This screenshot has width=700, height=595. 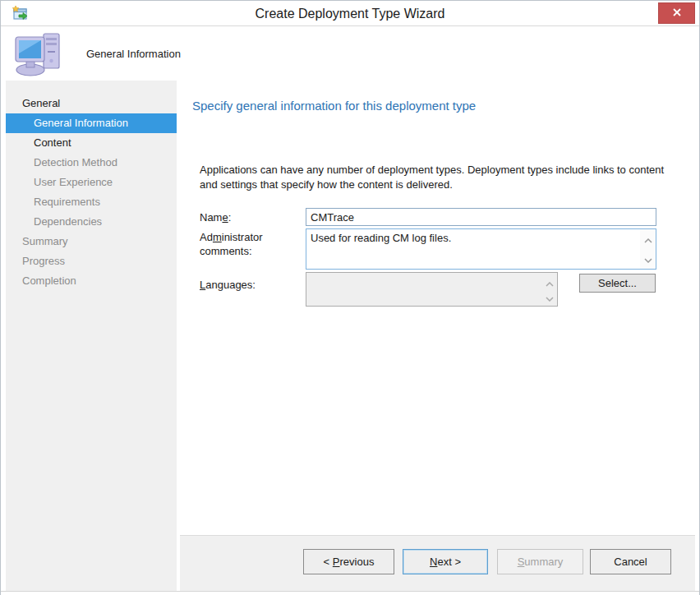 What do you see at coordinates (133, 54) in the screenshot?
I see `header-page-title: General Information` at bounding box center [133, 54].